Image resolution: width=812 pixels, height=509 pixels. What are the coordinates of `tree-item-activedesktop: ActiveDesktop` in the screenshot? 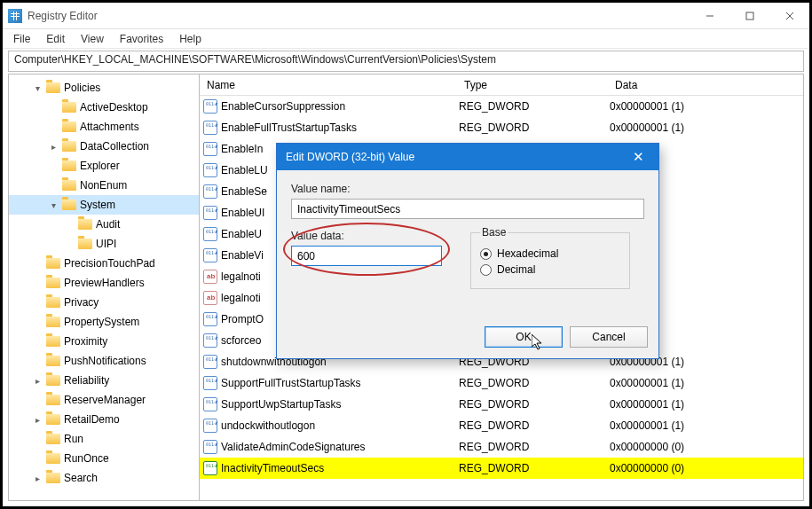 It's located at (104, 107).